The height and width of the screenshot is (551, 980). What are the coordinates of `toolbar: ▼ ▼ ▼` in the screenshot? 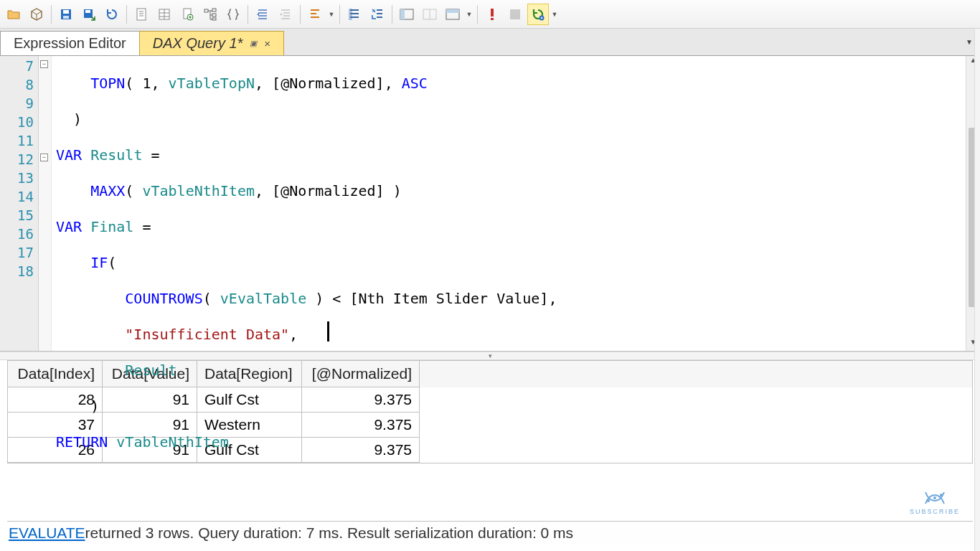 It's located at (490, 14).